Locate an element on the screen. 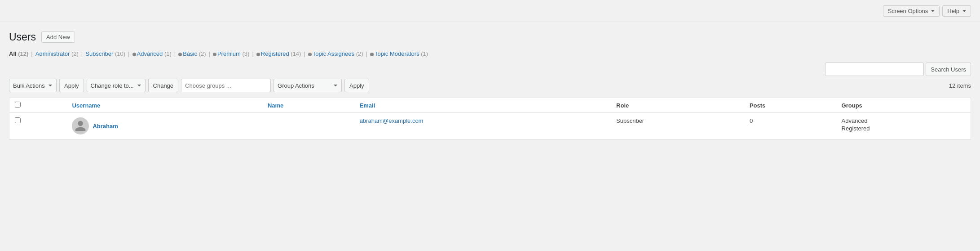 This screenshot has height=251, width=980. table-row: Abrahamabraham@example.comSubscriber0Adv… is located at coordinates (490, 126).